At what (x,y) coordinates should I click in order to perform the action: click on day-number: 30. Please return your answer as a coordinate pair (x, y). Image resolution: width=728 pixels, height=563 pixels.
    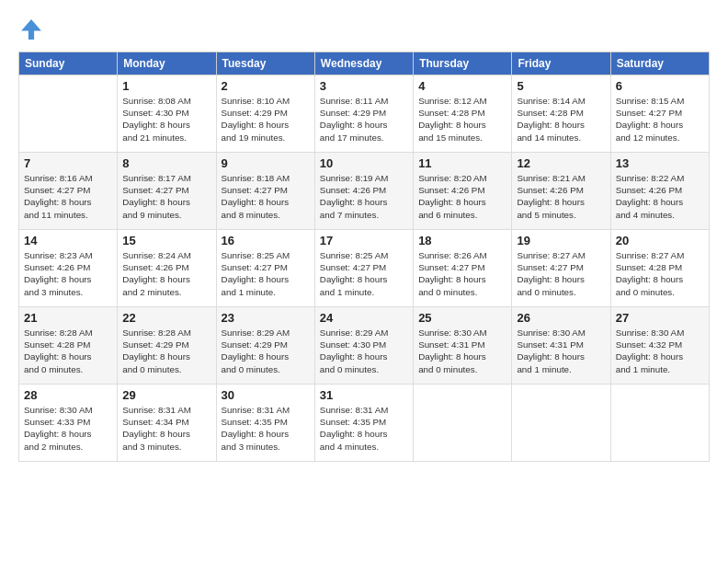
    Looking at the image, I should click on (266, 396).